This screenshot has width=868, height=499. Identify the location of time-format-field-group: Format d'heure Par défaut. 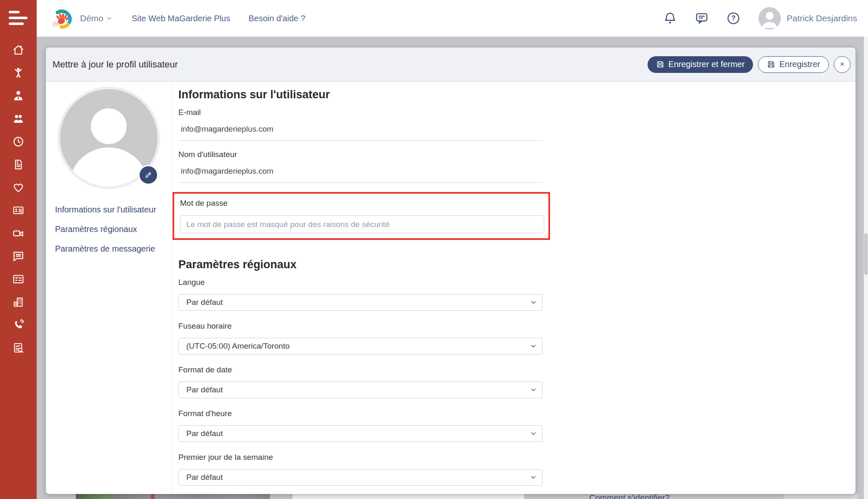
(517, 426).